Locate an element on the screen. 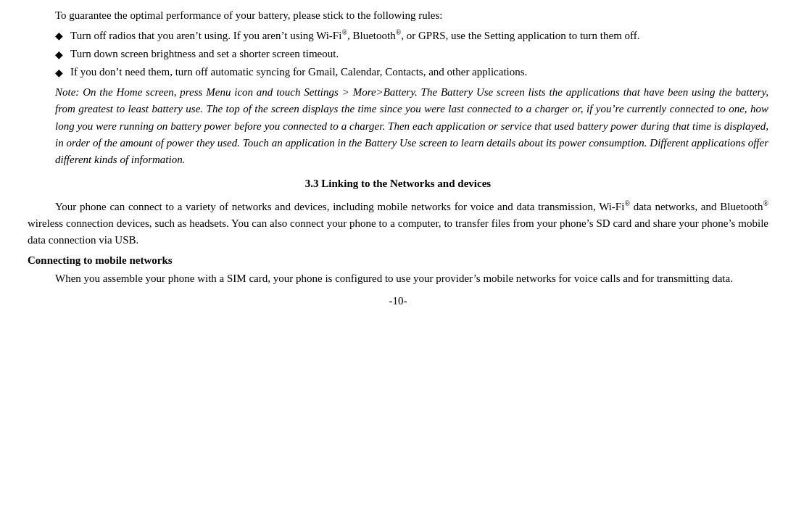 This screenshot has height=532, width=796. connecting-heading: Connecting to mobile networks is located at coordinates (398, 261).